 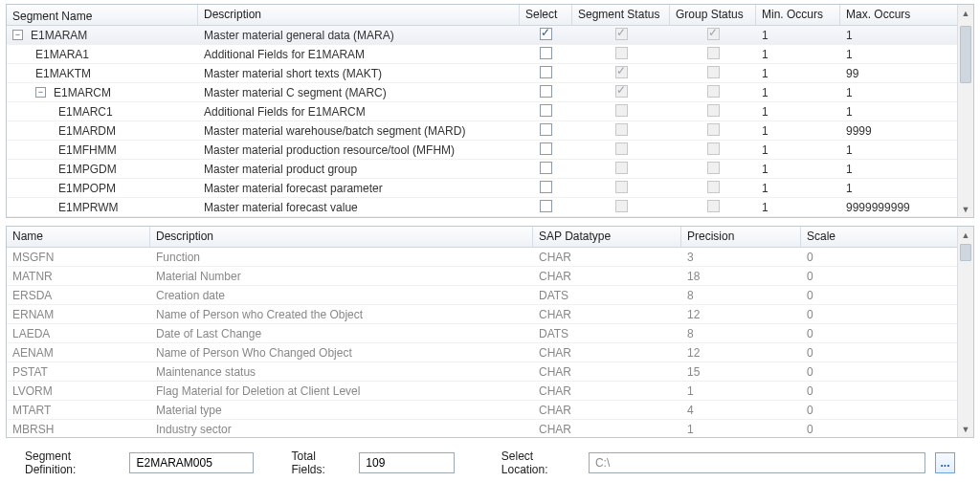 I want to click on segment-description: Additional Fields for E1MARAM, so click(x=359, y=55).